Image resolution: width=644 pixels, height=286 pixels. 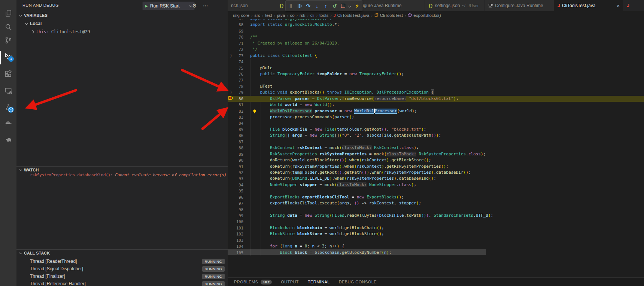 What do you see at coordinates (239, 136) in the screenshot?
I see `line-number: 86` at bounding box center [239, 136].